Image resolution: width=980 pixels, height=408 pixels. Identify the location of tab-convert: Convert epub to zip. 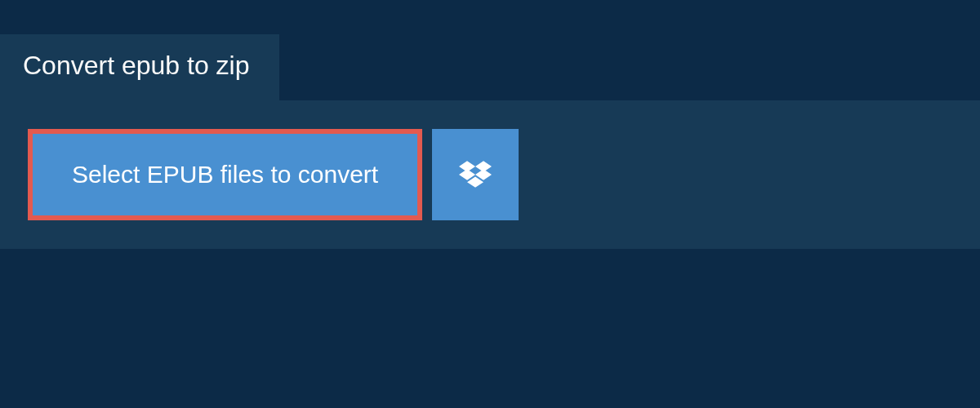
(140, 67).